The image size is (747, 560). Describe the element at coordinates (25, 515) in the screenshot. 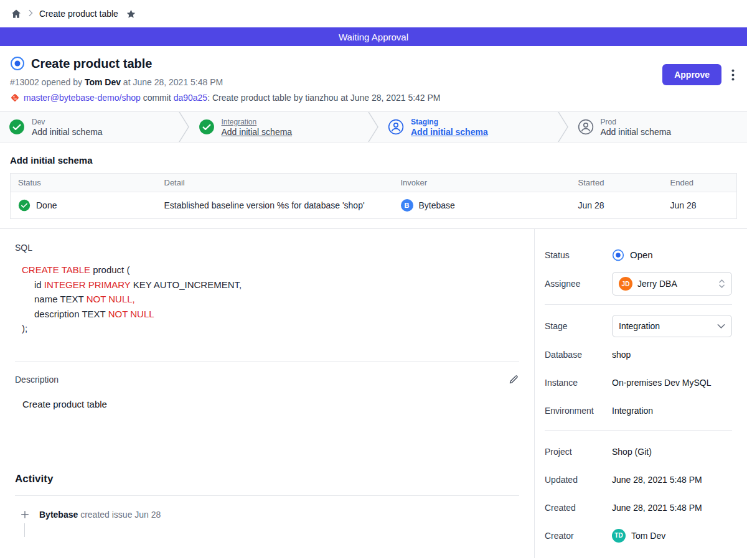

I see `plus-icon` at that location.